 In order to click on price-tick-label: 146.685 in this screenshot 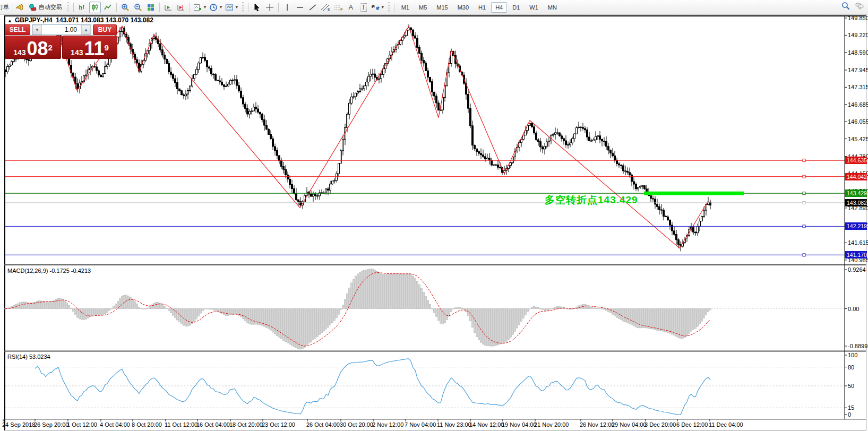, I will do `click(858, 105)`.